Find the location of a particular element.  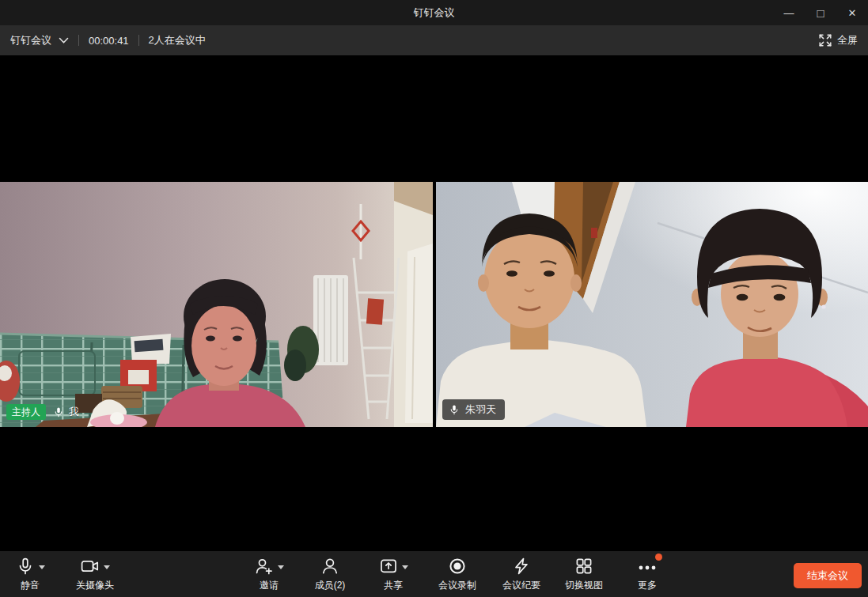

chevron-down-icon is located at coordinates (63, 41).